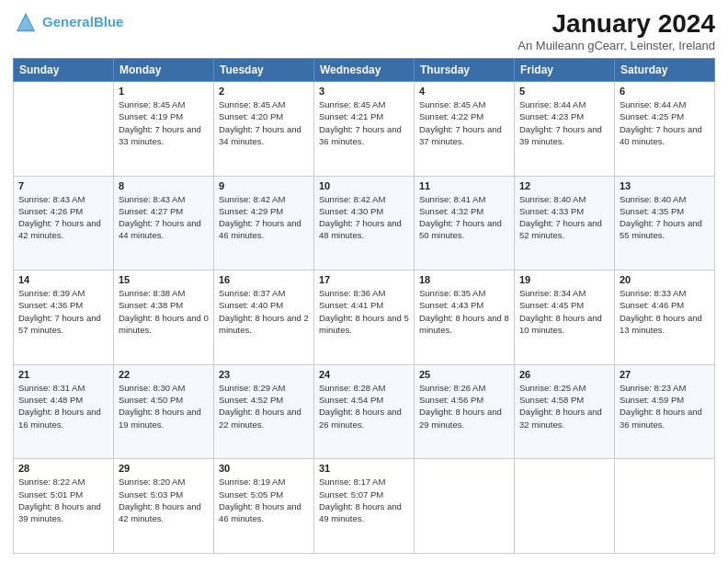 Image resolution: width=728 pixels, height=563 pixels. Describe the element at coordinates (364, 506) in the screenshot. I see `day-cell: 31Sunrise: 8:17 AMSunset: 5:07 PMDayligh…` at that location.